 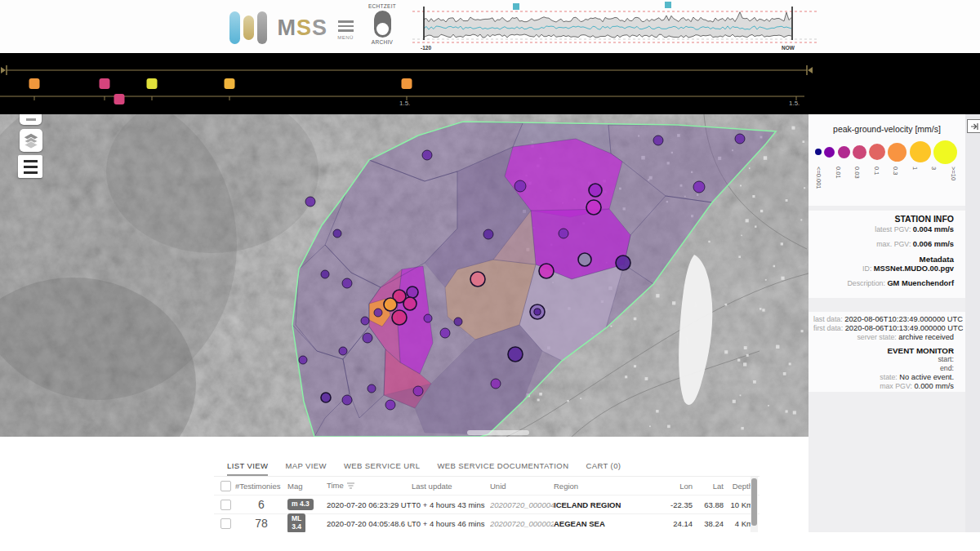 I want to click on legend-value-label: >=10, so click(x=954, y=185).